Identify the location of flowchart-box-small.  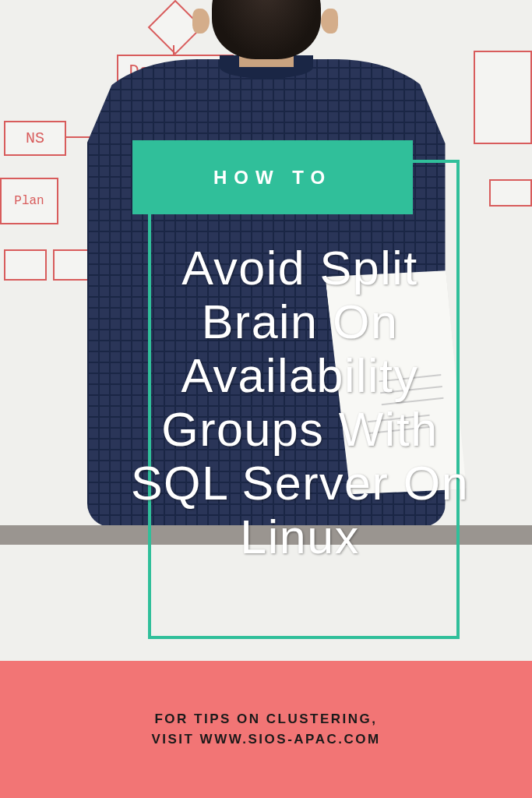
(25, 265).